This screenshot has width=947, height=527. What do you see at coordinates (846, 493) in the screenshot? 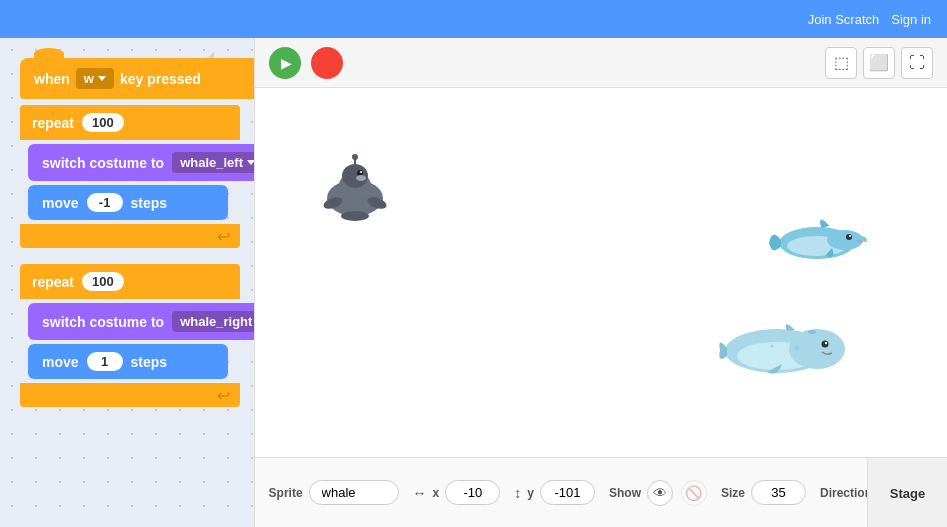
I see `direction-label: Direction` at bounding box center [846, 493].